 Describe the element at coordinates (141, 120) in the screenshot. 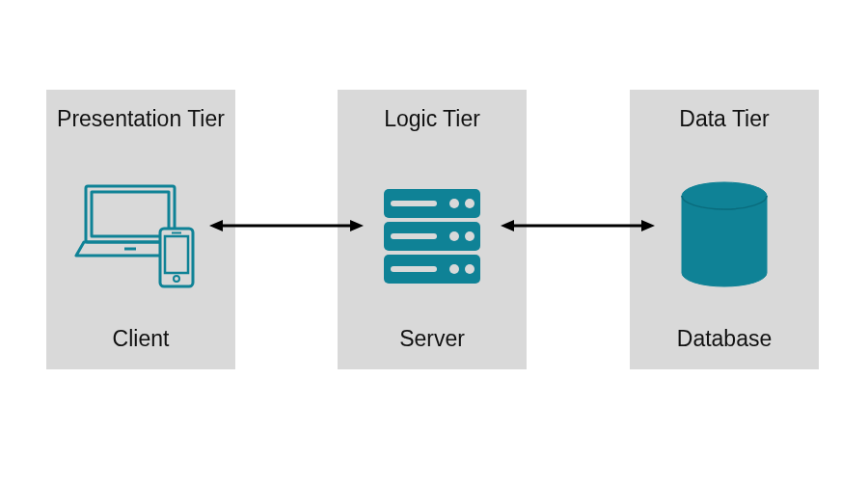

I see `presentation-tier-title: Presentation Tier` at that location.